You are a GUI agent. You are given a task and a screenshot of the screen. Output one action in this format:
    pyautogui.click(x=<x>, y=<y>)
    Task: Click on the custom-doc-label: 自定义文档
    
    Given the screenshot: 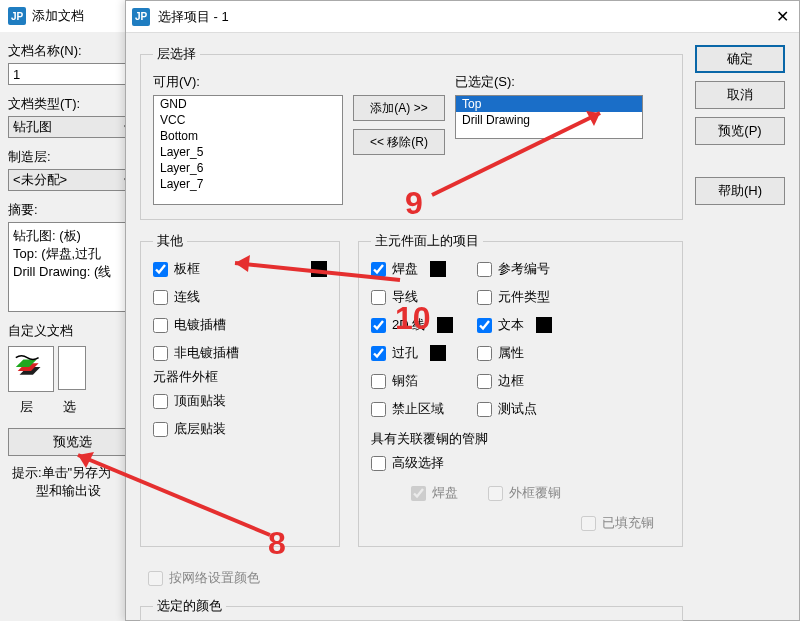 What is the action you would take?
    pyautogui.click(x=72, y=331)
    